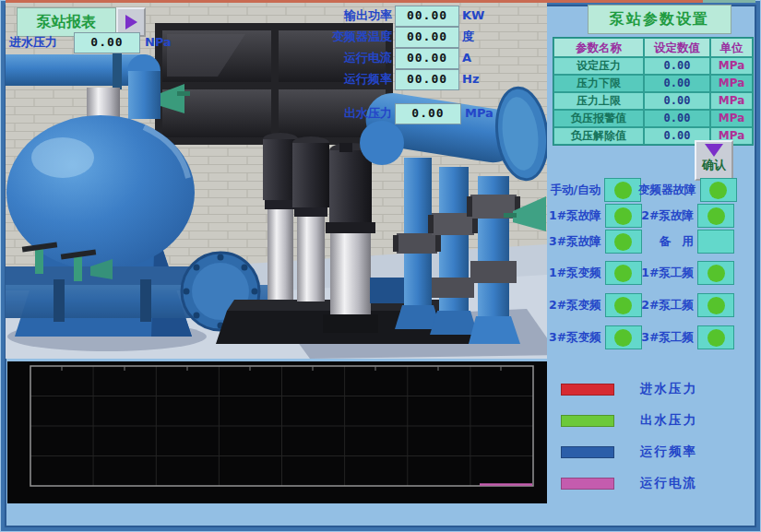 The image size is (761, 532). Describe the element at coordinates (349, 113) in the screenshot. I see `outlet-pressure-label: 出水压力` at that location.